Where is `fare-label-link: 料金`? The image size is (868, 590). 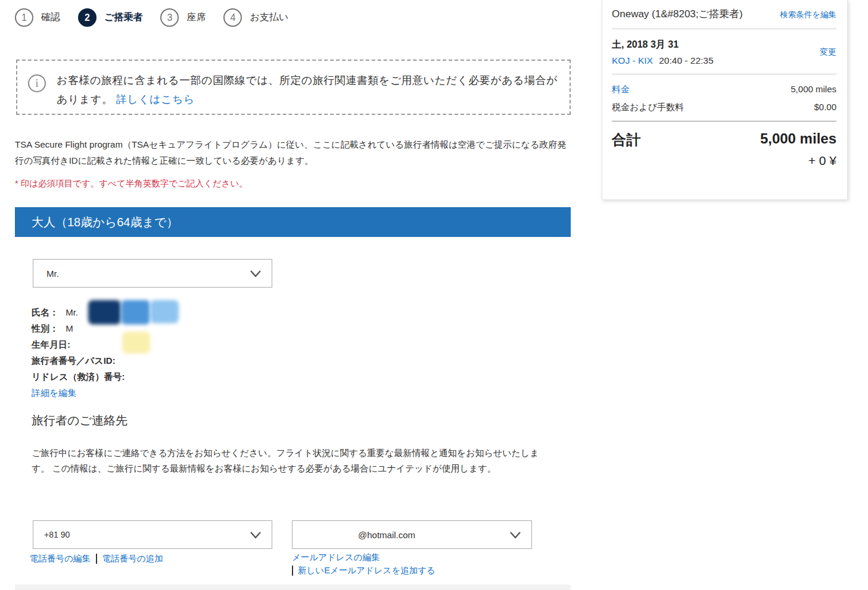
fare-label-link: 料金 is located at coordinates (621, 89).